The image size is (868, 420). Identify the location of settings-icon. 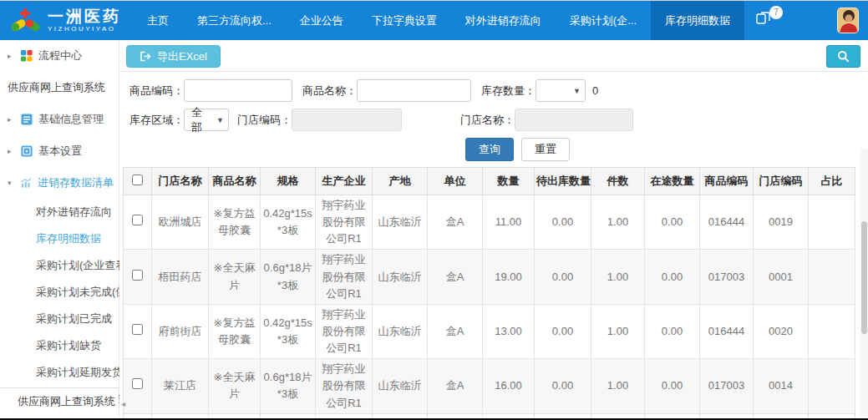
(27, 151).